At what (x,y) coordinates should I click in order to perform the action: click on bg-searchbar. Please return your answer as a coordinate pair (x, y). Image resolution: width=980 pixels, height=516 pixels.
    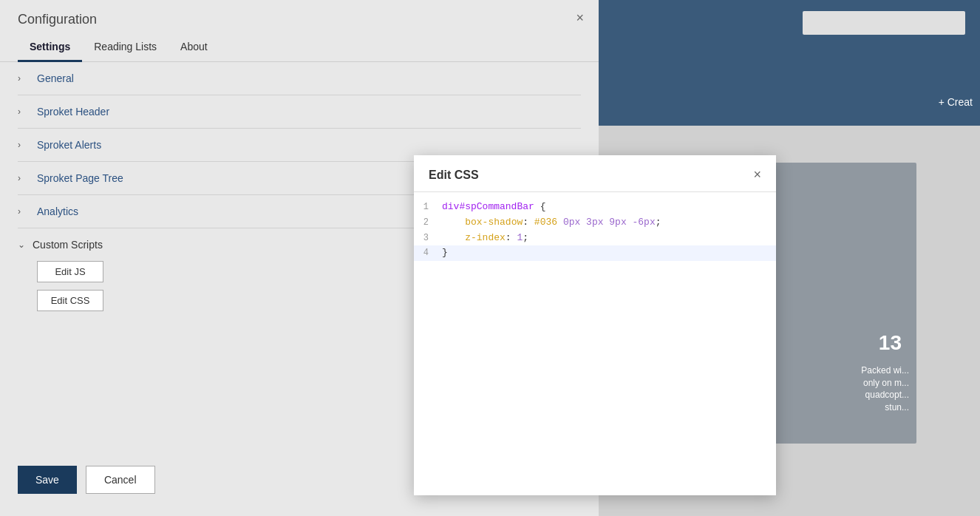
    Looking at the image, I should click on (884, 23).